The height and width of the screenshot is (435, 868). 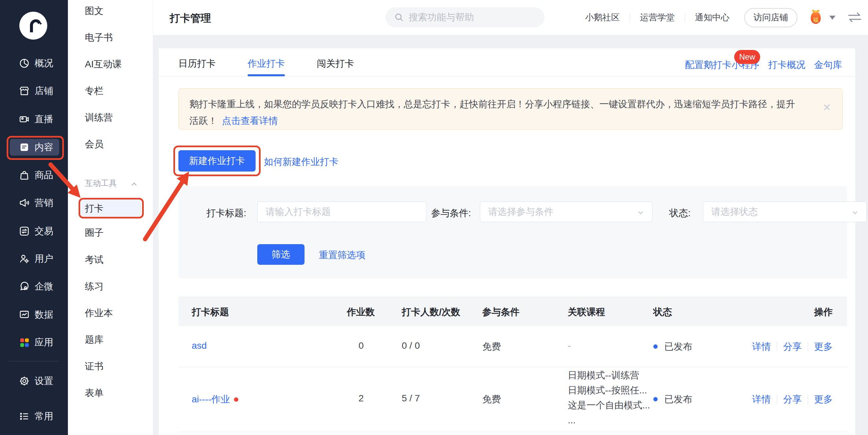 What do you see at coordinates (34, 287) in the screenshot?
I see `sidebar-item-qiwei: 企微` at bounding box center [34, 287].